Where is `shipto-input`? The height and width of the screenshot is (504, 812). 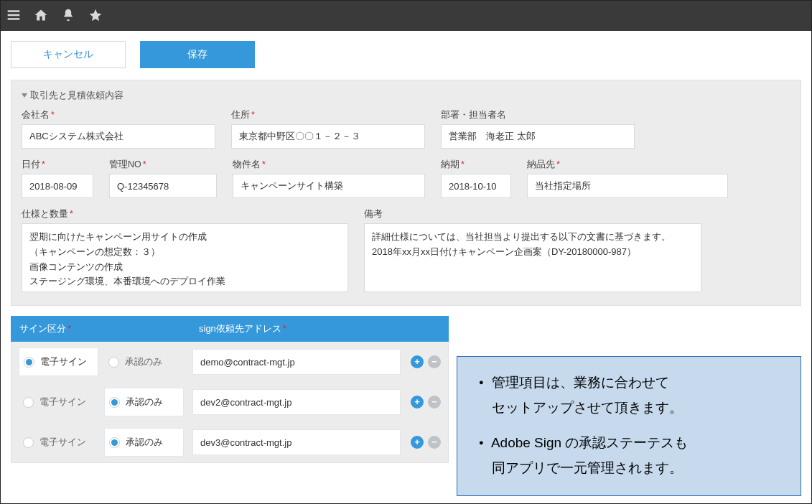 shipto-input is located at coordinates (627, 186).